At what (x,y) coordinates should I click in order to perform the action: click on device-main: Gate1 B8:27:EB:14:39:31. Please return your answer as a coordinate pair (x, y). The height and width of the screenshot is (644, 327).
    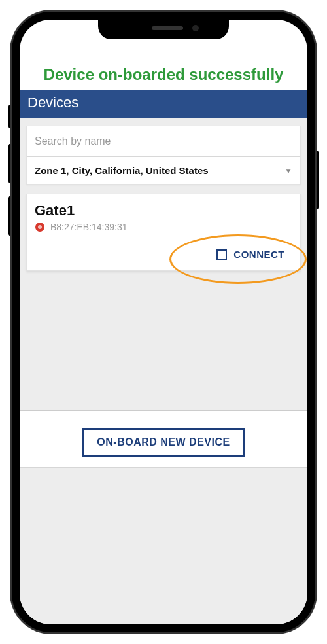
    Looking at the image, I should click on (164, 216).